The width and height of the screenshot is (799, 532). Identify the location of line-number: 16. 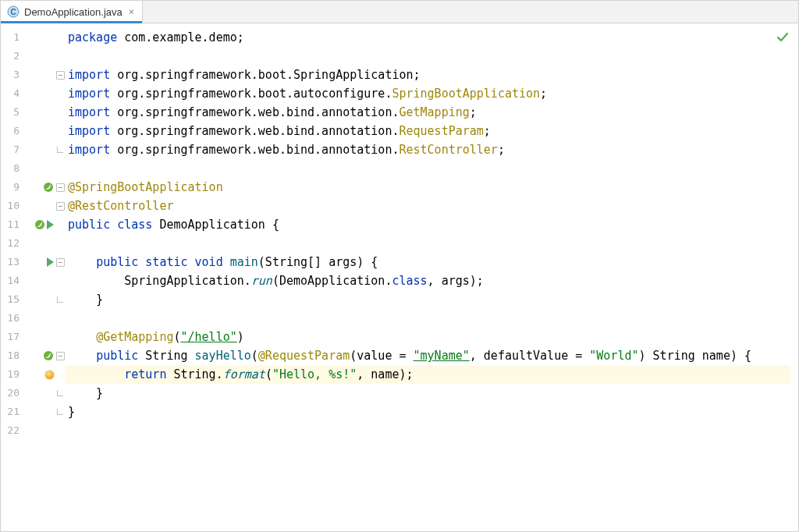
(12, 318).